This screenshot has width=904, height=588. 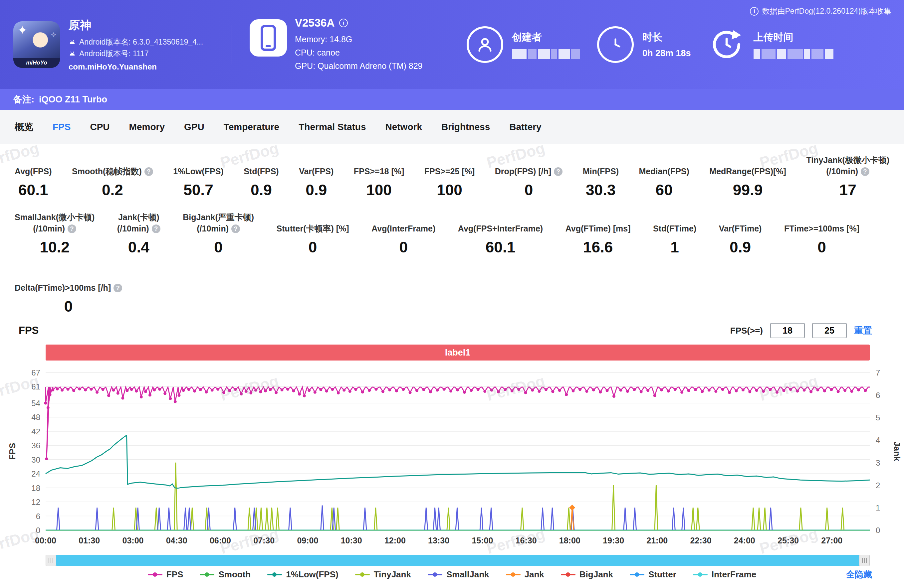 What do you see at coordinates (664, 176) in the screenshot?
I see `stat-median-fps: Median(FPS) 60` at bounding box center [664, 176].